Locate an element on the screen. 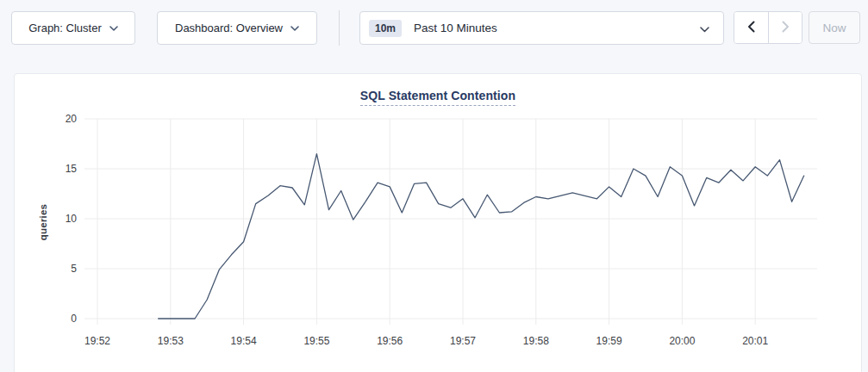 This screenshot has height=372, width=868. x-tick-label: 19:59 is located at coordinates (609, 341).